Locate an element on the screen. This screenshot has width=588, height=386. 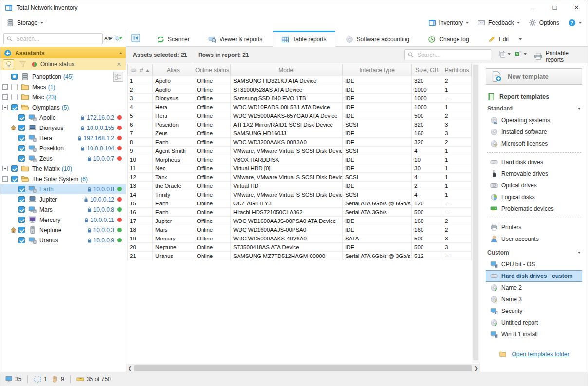
close-icon: ✕ is located at coordinates (120, 64).